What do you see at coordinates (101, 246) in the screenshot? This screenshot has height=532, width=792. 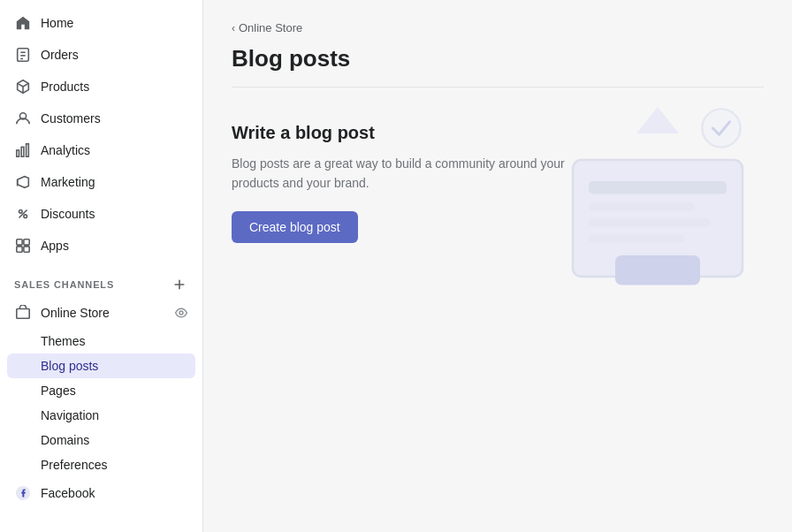 I see `sidebar-item-apps: Apps` at bounding box center [101, 246].